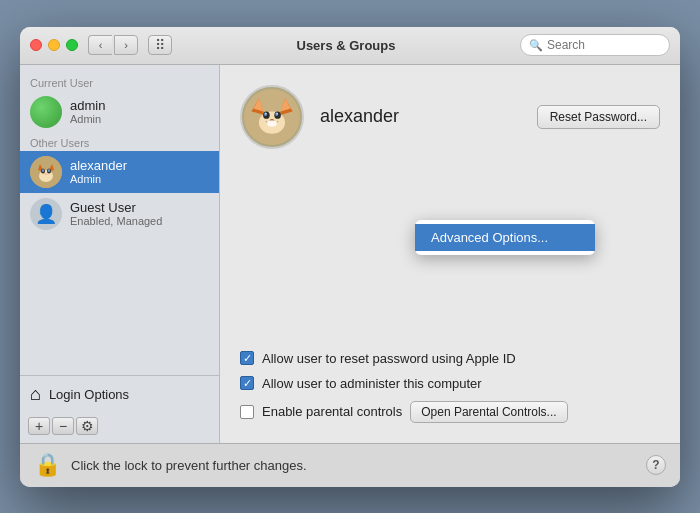  I want to click on user-big-avatar, so click(272, 117).